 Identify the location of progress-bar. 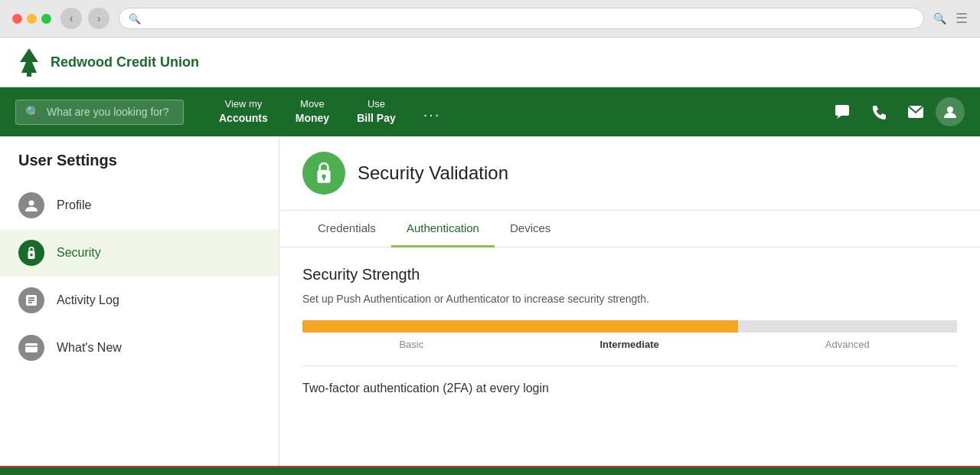
(629, 326).